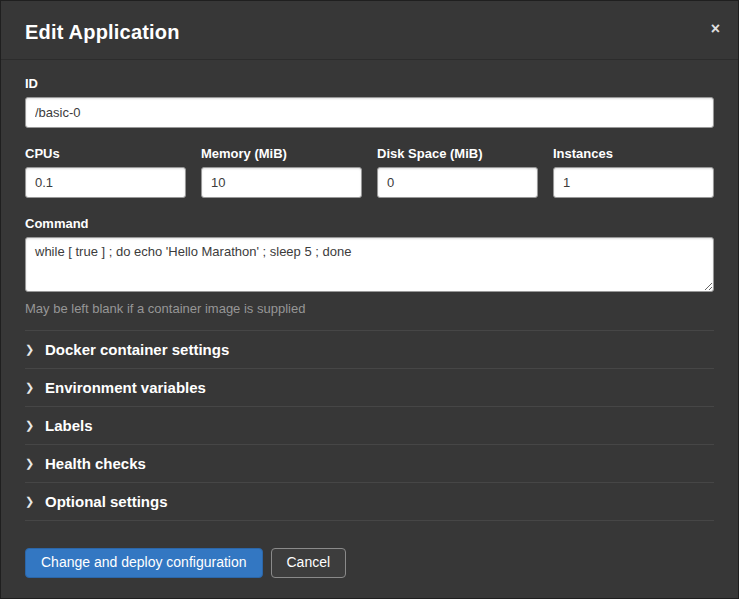 The image size is (739, 599). What do you see at coordinates (370, 502) in the screenshot?
I see `section-optional-settings: ❯ Optional settings` at bounding box center [370, 502].